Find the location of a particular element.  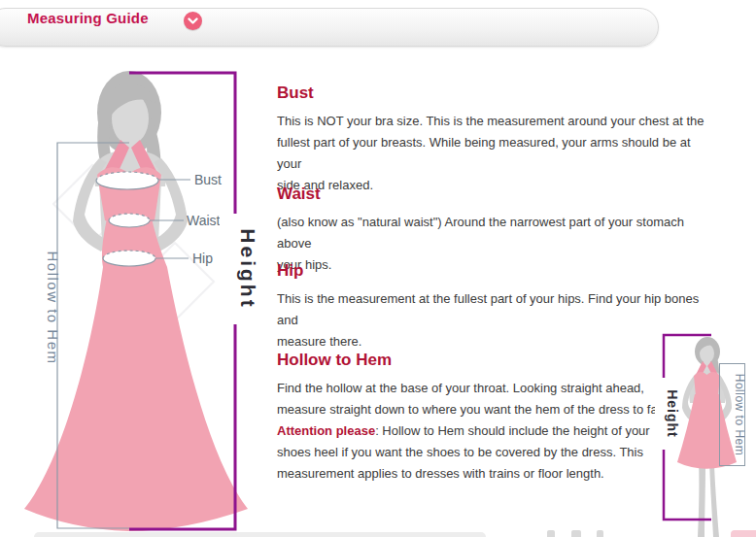

page-title: Measuring Guide is located at coordinates (87, 17).